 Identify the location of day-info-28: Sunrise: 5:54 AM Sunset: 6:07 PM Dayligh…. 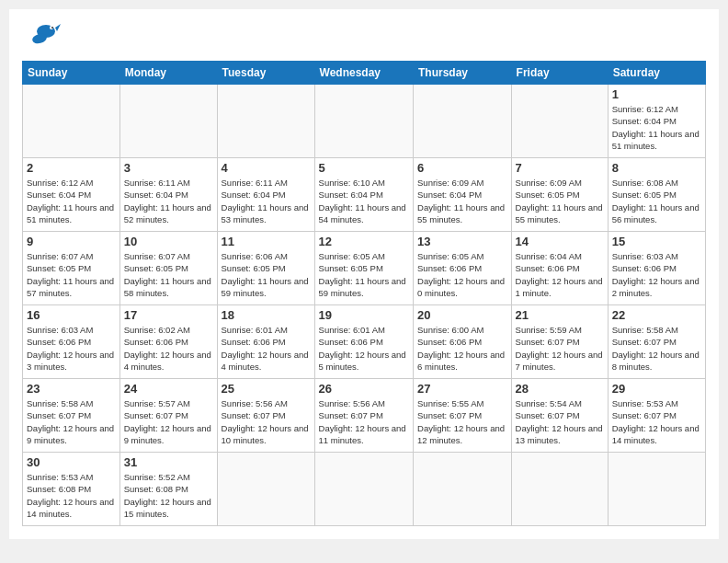
(560, 421).